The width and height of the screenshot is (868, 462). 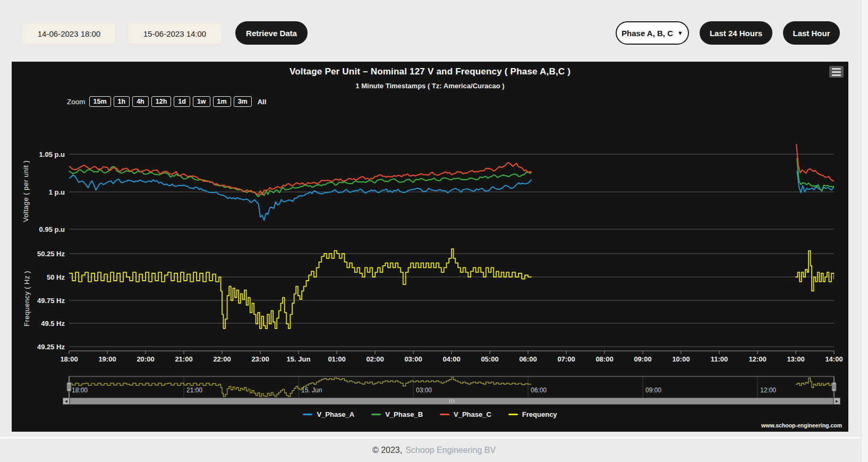 What do you see at coordinates (387, 450) in the screenshot?
I see `copyright-text: © 2023,` at bounding box center [387, 450].